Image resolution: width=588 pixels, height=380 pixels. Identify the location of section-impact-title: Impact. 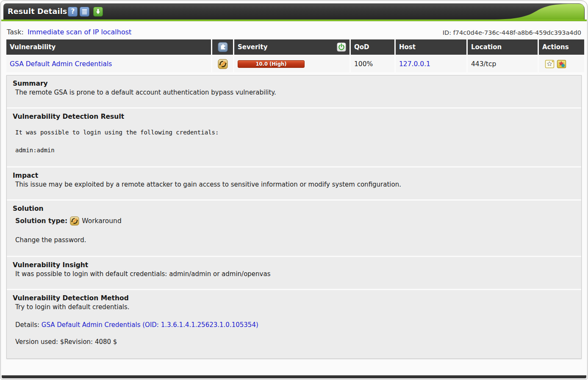
(294, 176).